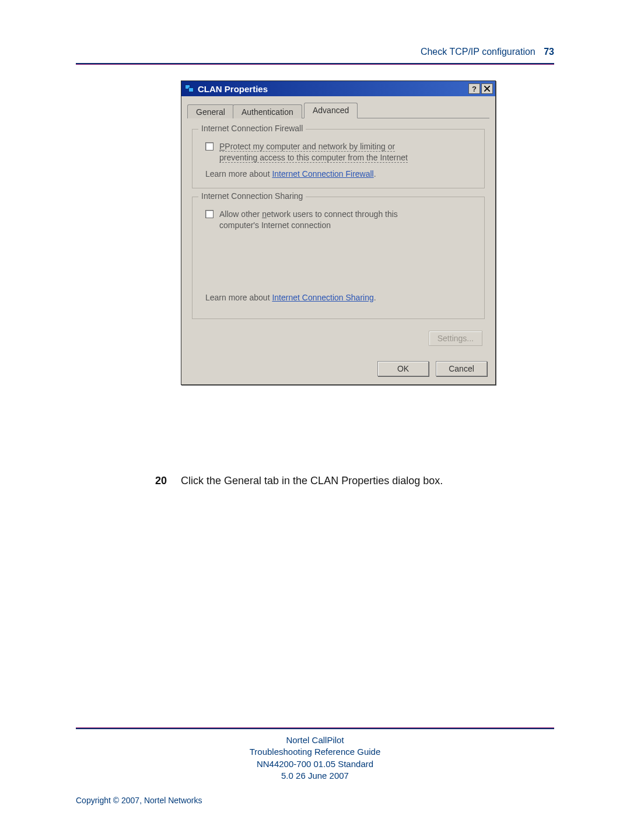 This screenshot has width=630, height=840. What do you see at coordinates (315, 740) in the screenshot?
I see `footer-line1: Nortel CallPilot` at bounding box center [315, 740].